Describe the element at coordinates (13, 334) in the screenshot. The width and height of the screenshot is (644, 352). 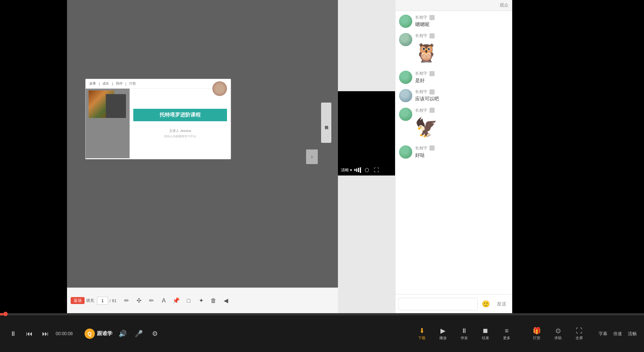
I see `pause-button: ⏸` at that location.